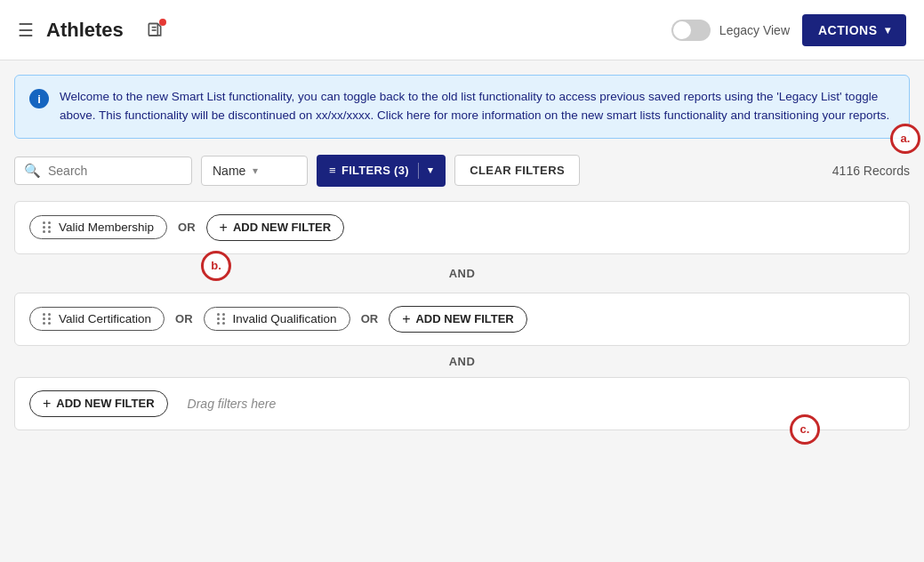  What do you see at coordinates (47, 228) in the screenshot?
I see `drag-handle-icon` at bounding box center [47, 228].